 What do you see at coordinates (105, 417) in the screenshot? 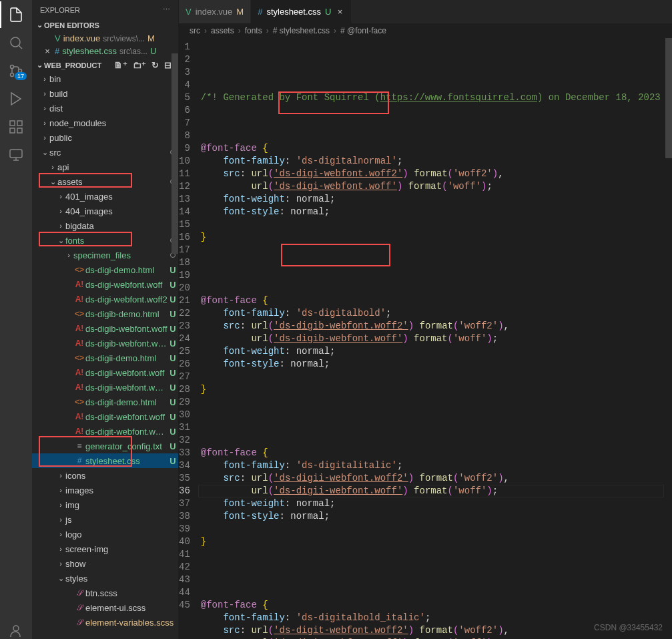
I see `file-item: A!ds-digit-webfont.woffU` at bounding box center [105, 417].